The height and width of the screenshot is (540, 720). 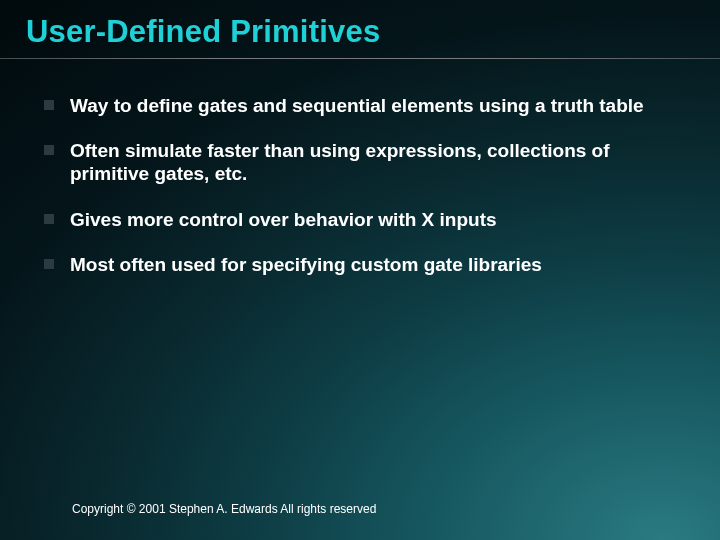 I want to click on list-item: Way to define gates and sequential eleme…, so click(x=362, y=106).